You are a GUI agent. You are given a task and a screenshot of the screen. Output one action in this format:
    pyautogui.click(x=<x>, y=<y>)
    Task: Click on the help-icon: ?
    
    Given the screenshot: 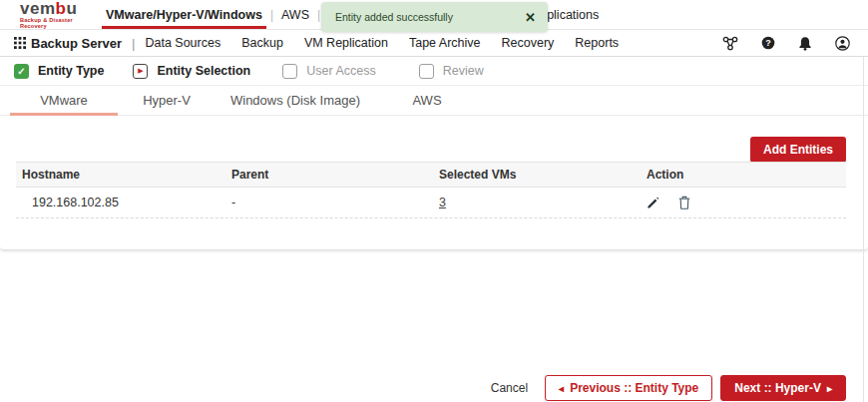 What is the action you would take?
    pyautogui.click(x=768, y=43)
    